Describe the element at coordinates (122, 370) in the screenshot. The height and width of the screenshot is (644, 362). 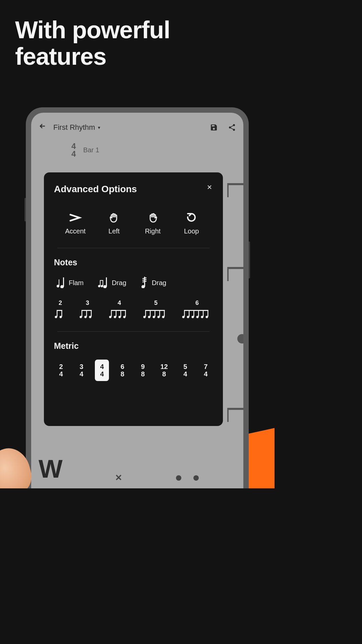
I see `metric-6-8-button: 68` at that location.